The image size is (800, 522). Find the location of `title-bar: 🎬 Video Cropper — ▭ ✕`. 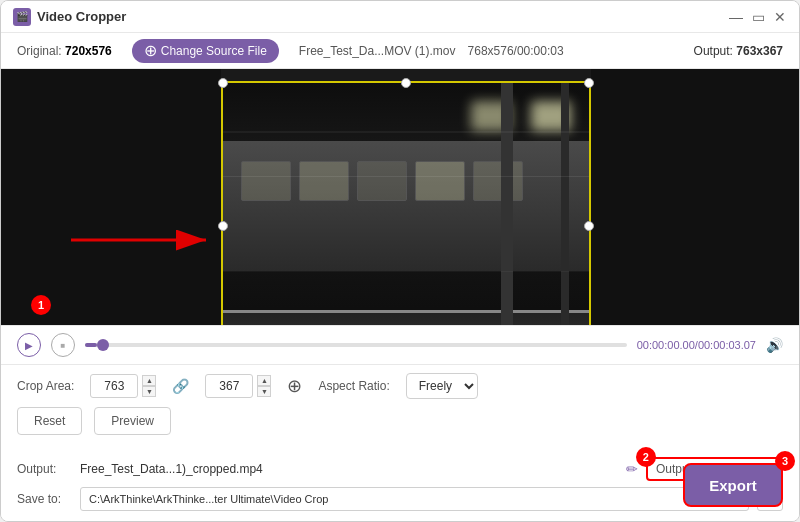

title-bar: 🎬 Video Cropper — ▭ ✕ is located at coordinates (400, 17).